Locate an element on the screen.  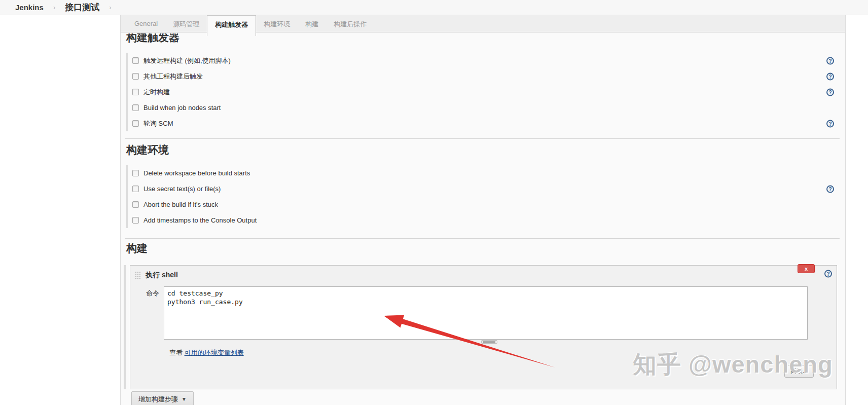
delete-step-button: x is located at coordinates (806, 269).